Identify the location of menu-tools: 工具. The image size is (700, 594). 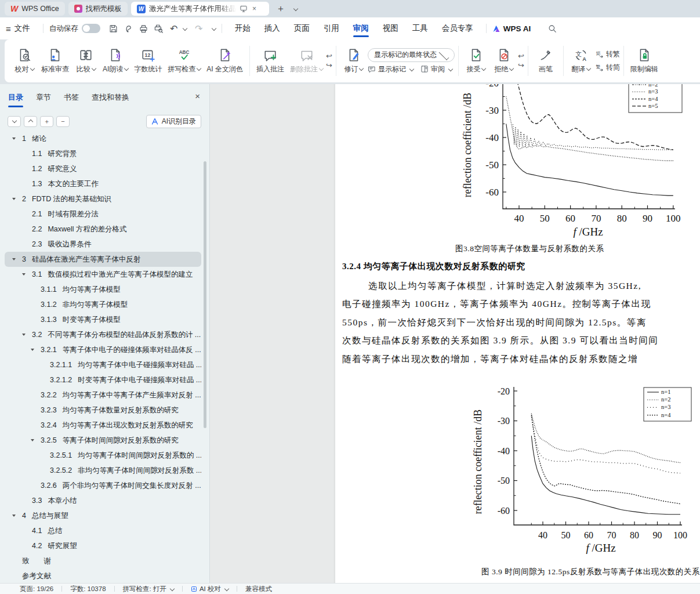
(420, 28).